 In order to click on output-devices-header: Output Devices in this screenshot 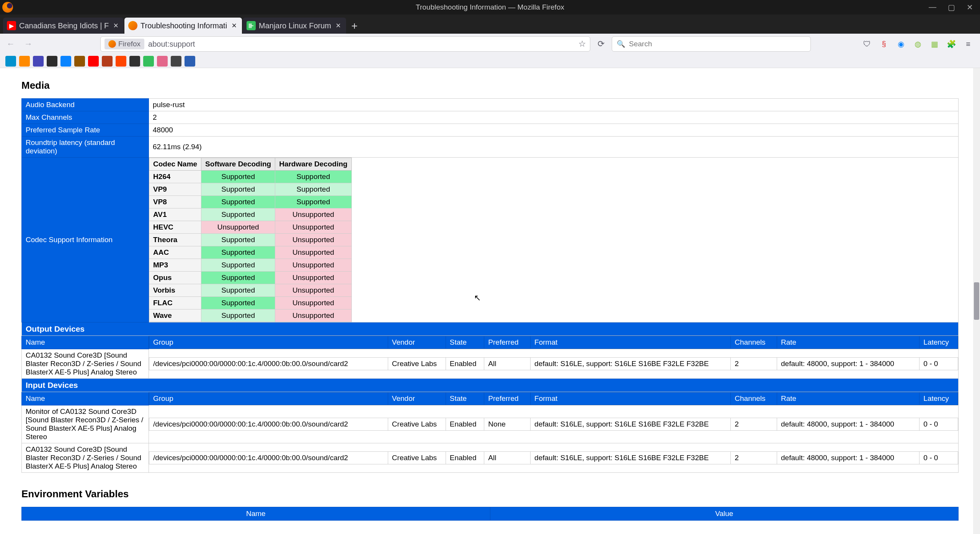, I will do `click(490, 329)`.